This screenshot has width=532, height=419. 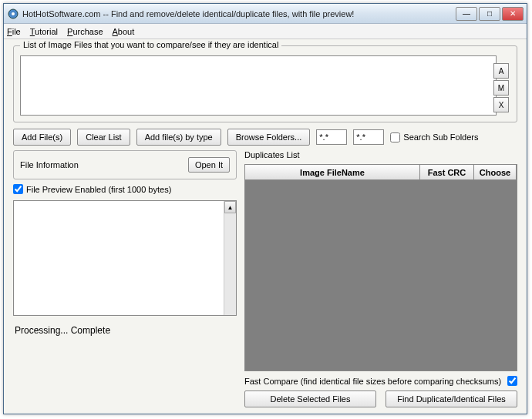 What do you see at coordinates (466, 14) in the screenshot?
I see `minimize-button: —` at bounding box center [466, 14].